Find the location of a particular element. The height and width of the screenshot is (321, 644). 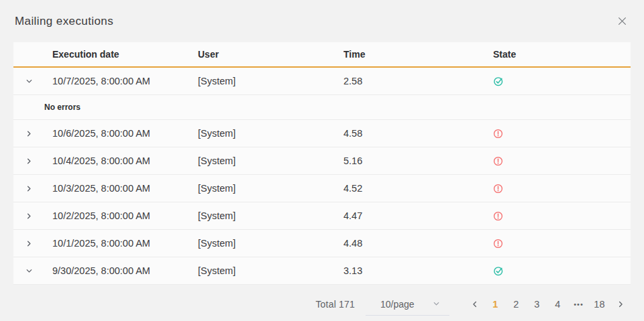

table-row: 10/4/2025, 8:00:00 AM [System] 5.16 is located at coordinates (322, 161).